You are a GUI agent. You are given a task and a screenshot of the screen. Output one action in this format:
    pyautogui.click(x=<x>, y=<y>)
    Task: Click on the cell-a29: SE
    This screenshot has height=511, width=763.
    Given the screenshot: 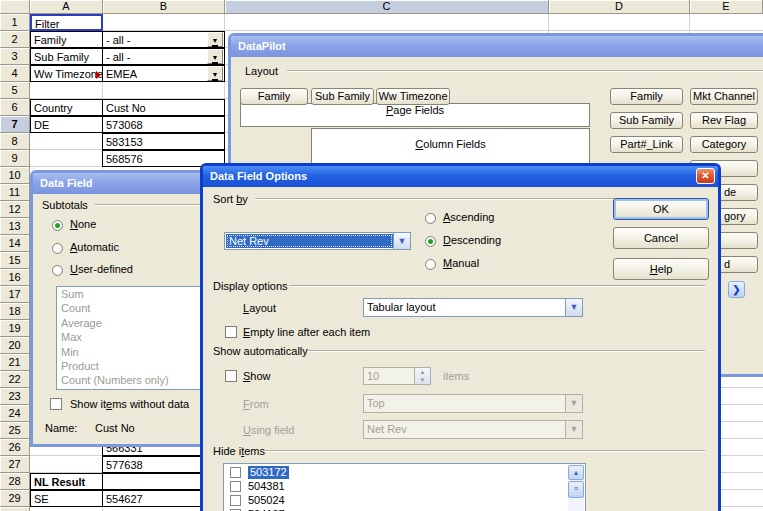 What is the action you would take?
    pyautogui.click(x=66, y=498)
    